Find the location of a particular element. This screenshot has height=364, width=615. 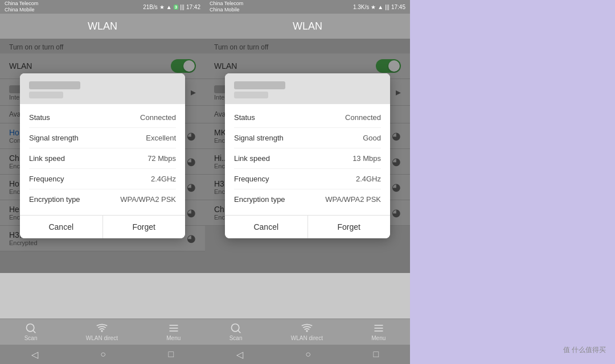

bluetooth-icon-2: ★ is located at coordinates (374, 7).